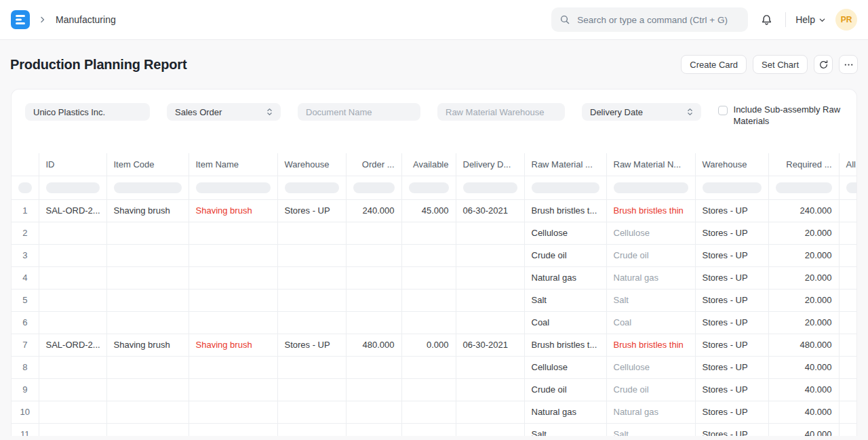 This screenshot has width=868, height=440. What do you see at coordinates (566, 344) in the screenshot?
I see `table-cell: Brush bristles t...` at bounding box center [566, 344].